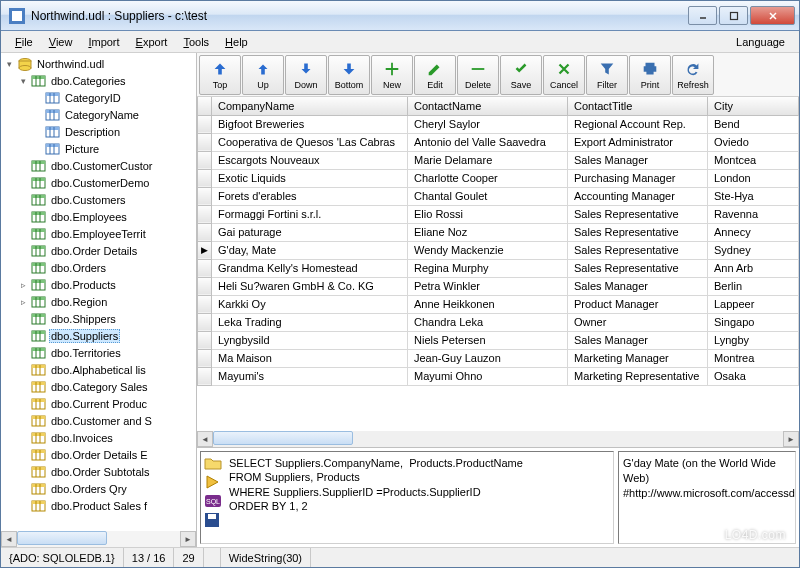 The height and width of the screenshot is (568, 800). I want to click on expander-icon: ▹, so click(23, 302).